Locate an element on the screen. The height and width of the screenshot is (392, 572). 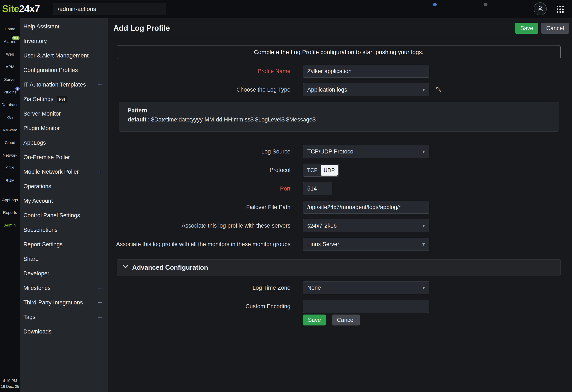
sidebar-item-zia-settings: Zia Settings Pvt is located at coordinates (64, 99).